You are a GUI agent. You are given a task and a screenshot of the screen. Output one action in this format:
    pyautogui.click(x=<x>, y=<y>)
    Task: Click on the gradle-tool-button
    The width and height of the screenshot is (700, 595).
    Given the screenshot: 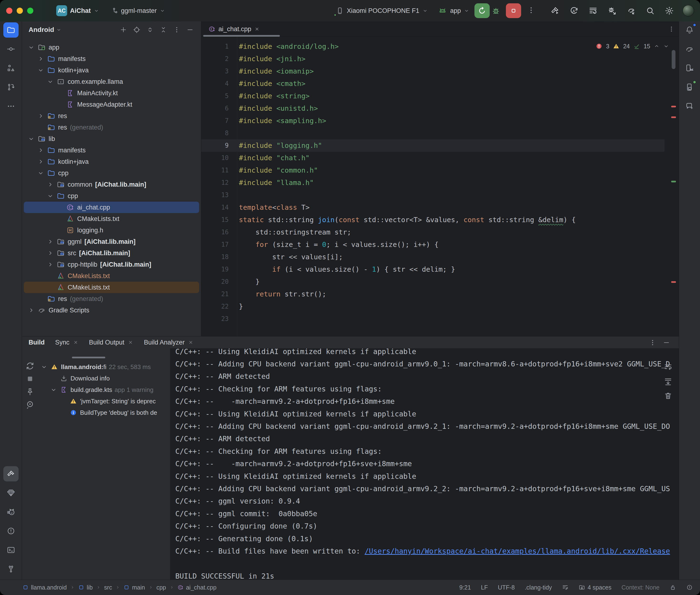 What is the action you would take?
    pyautogui.click(x=690, y=49)
    